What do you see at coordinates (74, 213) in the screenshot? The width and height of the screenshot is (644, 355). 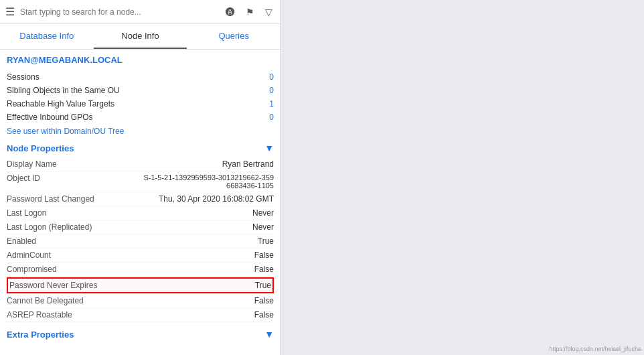 I see `prop-label: Last Logon` at bounding box center [74, 213].